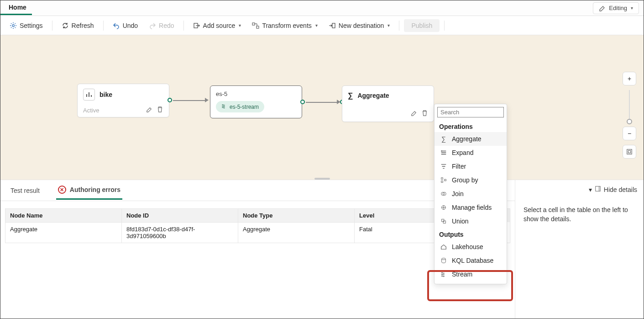 This screenshot has width=644, height=319. Describe the element at coordinates (471, 261) in the screenshot. I see `menu-item-kql: KQL Database` at that location.